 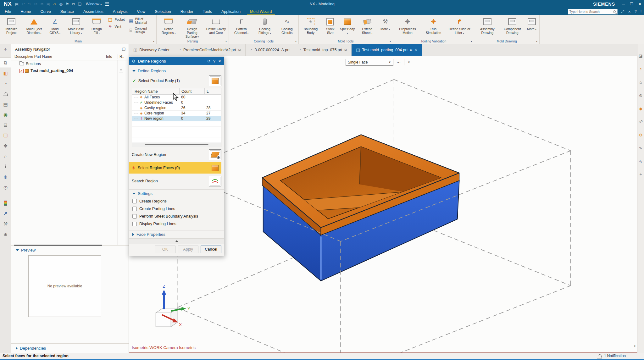 What do you see at coordinates (177, 71) in the screenshot?
I see `define-regions-section-header: Define Regions` at bounding box center [177, 71].